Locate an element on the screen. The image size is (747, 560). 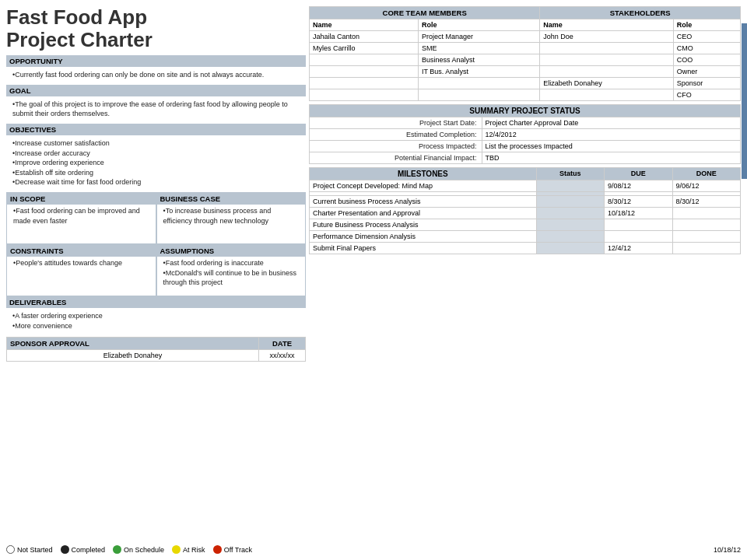
legend-label: Completed is located at coordinates (89, 550).